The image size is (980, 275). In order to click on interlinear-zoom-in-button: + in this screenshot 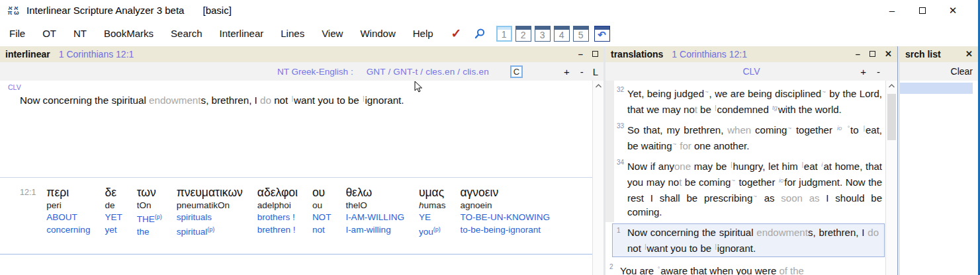, I will do `click(566, 71)`.